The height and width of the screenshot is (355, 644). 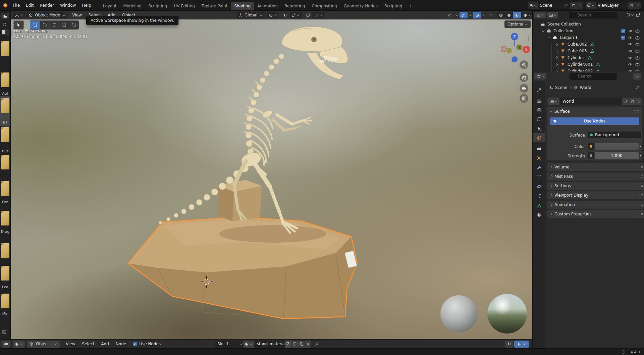 I want to click on overlays-toggle, so click(x=477, y=15).